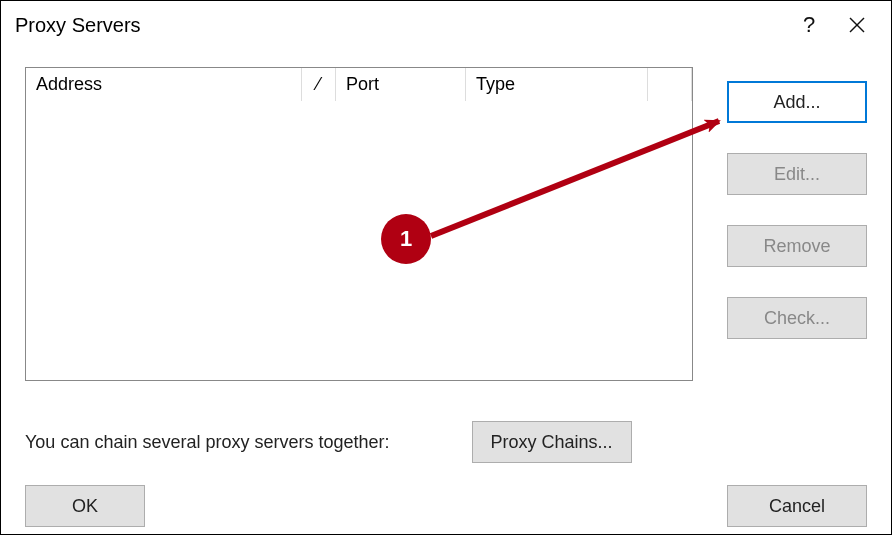 The height and width of the screenshot is (535, 892). What do you see at coordinates (552, 442) in the screenshot?
I see `proxy-chains-button: Proxy Chains...` at bounding box center [552, 442].